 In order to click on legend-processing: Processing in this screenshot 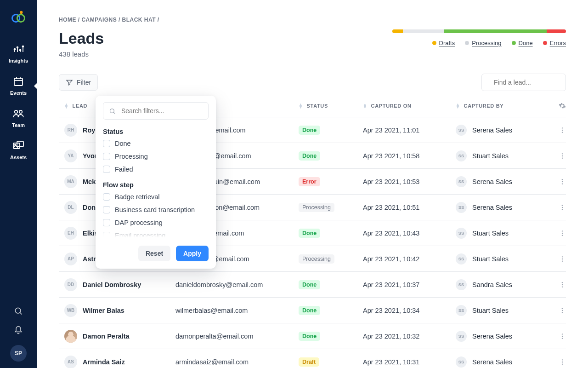, I will do `click(483, 43)`.